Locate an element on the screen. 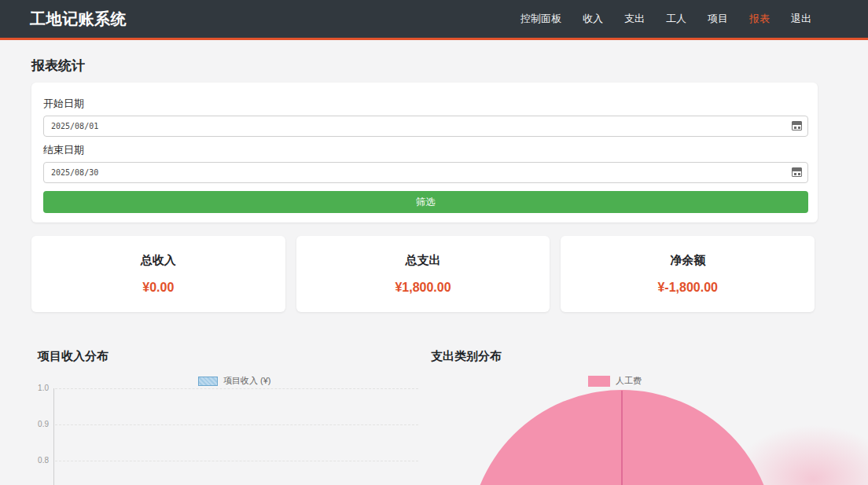 This screenshot has width=868, height=485. income-legend-label: 项目收入 (¥) is located at coordinates (247, 380).